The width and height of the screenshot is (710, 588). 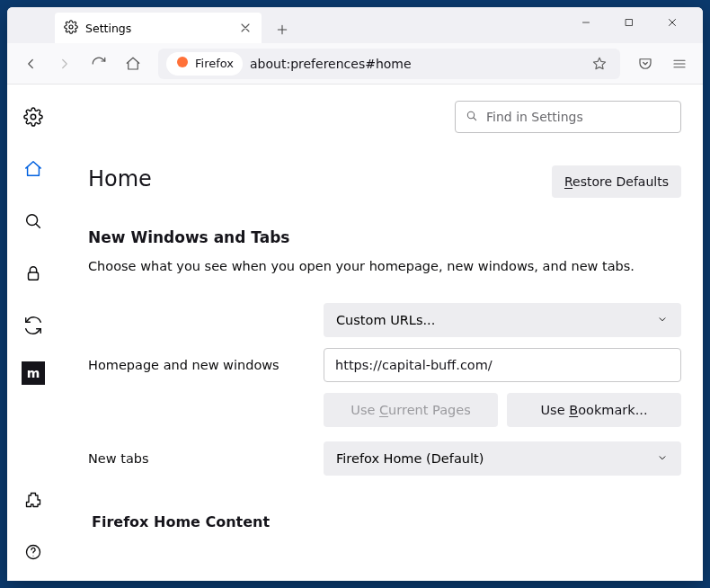 What do you see at coordinates (617, 182) in the screenshot?
I see `restore-defaults-button: Restore Defaults` at bounding box center [617, 182].